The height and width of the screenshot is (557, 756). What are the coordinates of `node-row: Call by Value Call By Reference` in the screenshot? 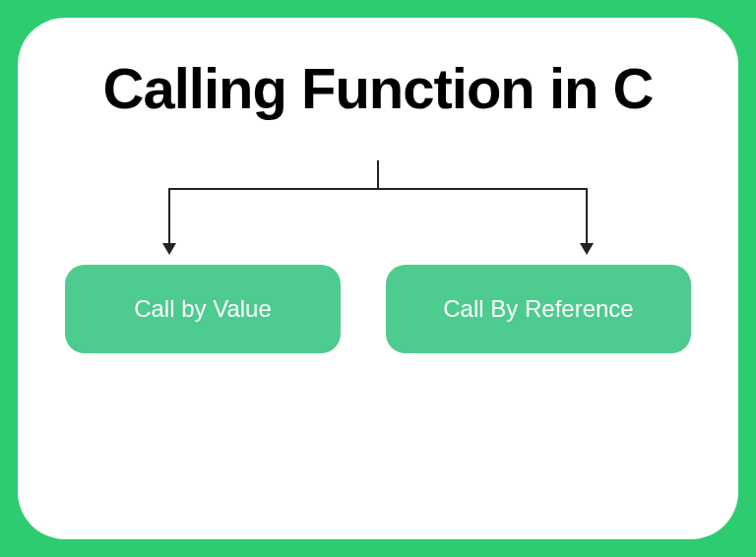 It's located at (378, 309).